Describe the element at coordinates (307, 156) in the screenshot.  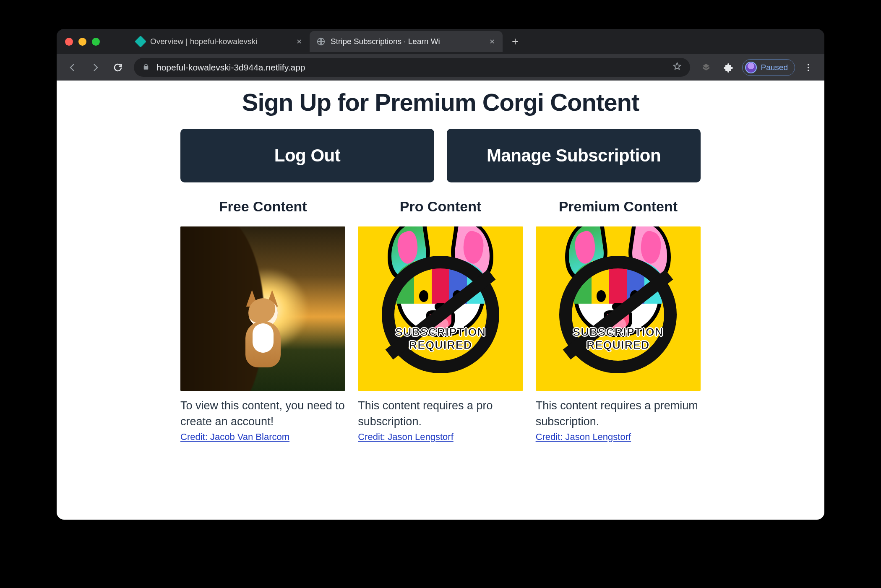
I see `logout-button: Log Out` at that location.